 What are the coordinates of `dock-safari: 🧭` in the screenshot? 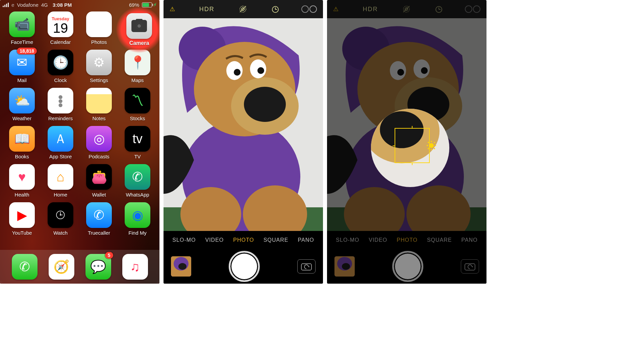 It's located at (61, 267).